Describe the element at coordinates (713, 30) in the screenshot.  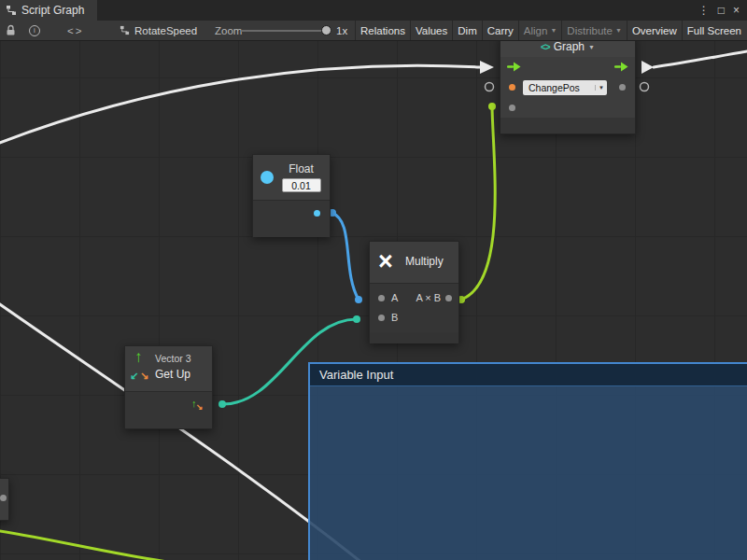
I see `full-screen-button: Full Screen` at that location.